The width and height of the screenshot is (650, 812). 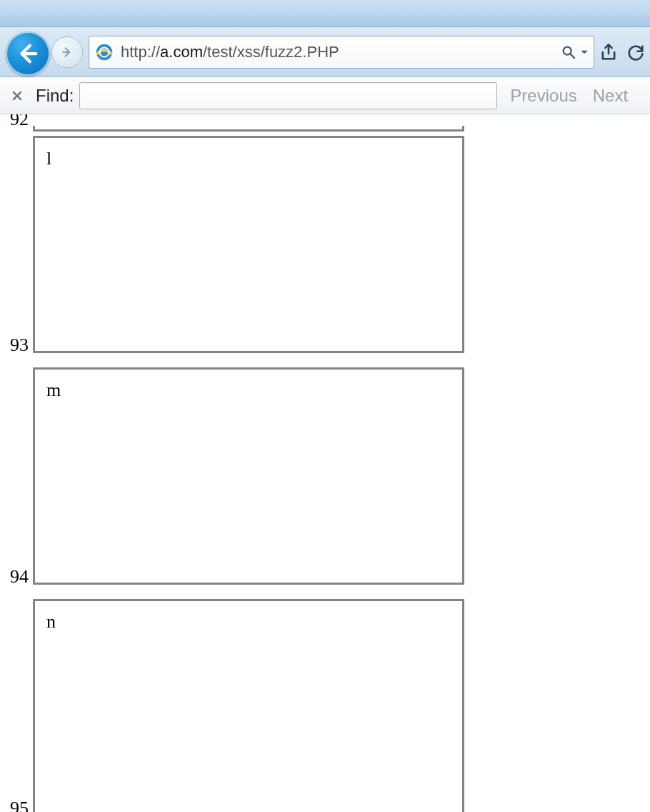 I want to click on search-button, so click(x=569, y=52).